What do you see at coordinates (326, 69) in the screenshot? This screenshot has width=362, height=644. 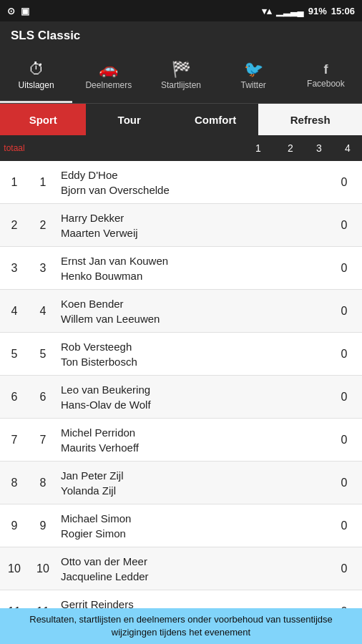 I see `facebook-icon: f` at bounding box center [326, 69].